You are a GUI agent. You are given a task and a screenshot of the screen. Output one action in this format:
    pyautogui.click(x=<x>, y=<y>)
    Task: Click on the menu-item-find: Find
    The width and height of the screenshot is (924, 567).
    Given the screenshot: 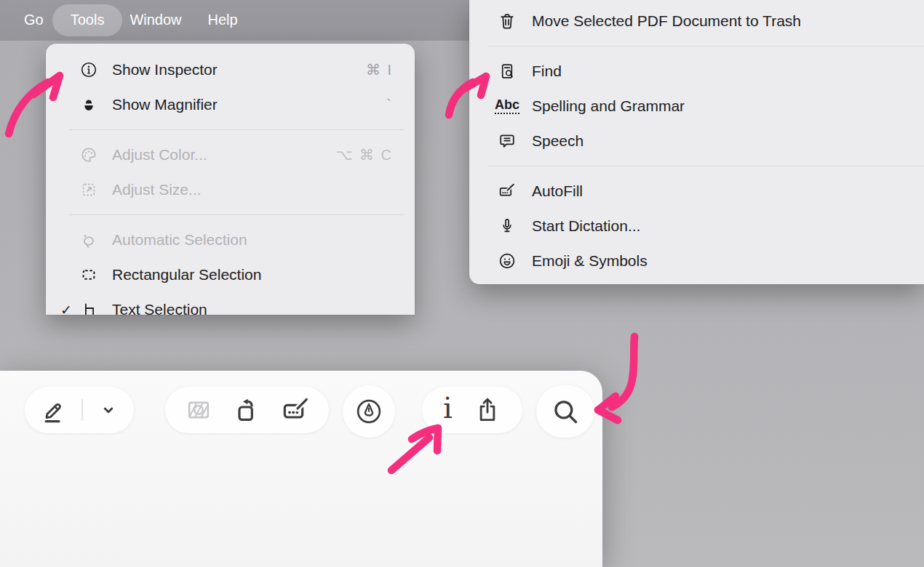 What is the action you would take?
    pyautogui.click(x=697, y=71)
    